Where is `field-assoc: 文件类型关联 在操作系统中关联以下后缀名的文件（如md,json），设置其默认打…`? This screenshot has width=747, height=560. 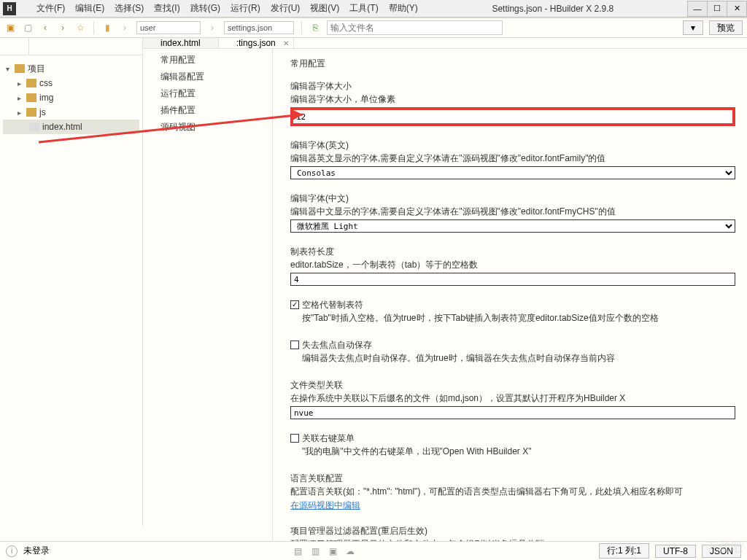 field-assoc: 文件类型关联 在操作系统中关联以下后缀名的文件（如md,json），设置其默认打… is located at coordinates (513, 400).